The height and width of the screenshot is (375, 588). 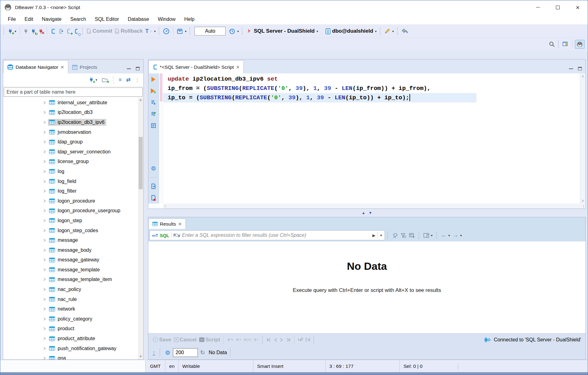 I want to click on scroll-right-icon: ›, so click(x=583, y=206).